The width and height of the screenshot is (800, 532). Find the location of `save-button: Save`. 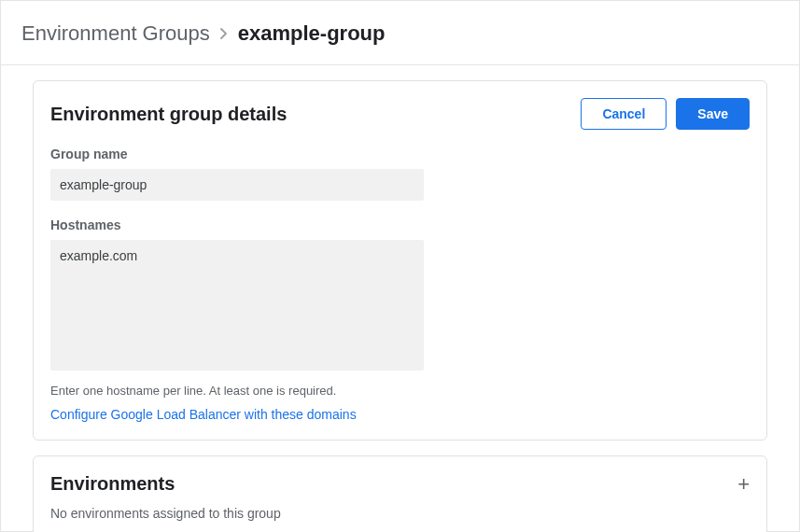

save-button: Save is located at coordinates (713, 114).